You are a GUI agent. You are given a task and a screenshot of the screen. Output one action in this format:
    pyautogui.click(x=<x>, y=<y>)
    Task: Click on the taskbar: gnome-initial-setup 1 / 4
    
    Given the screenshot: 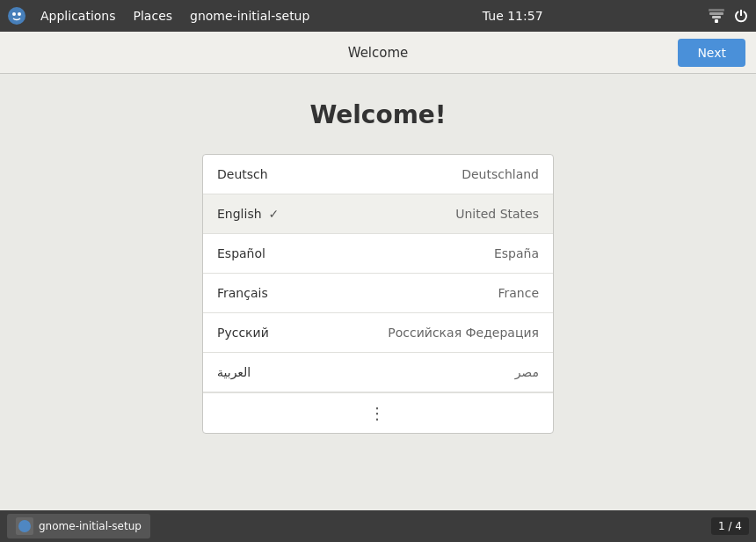 What is the action you would take?
    pyautogui.click(x=378, y=526)
    